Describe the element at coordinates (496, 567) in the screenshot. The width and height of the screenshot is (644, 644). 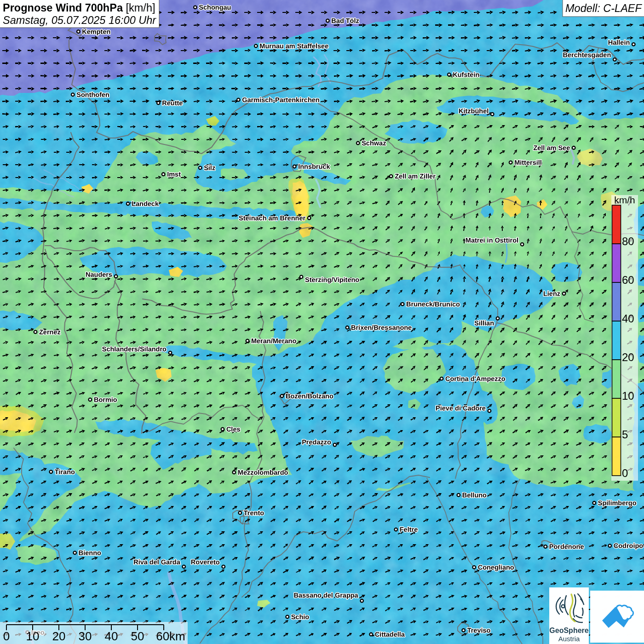
I see `svg-text: Conegliano` at that location.